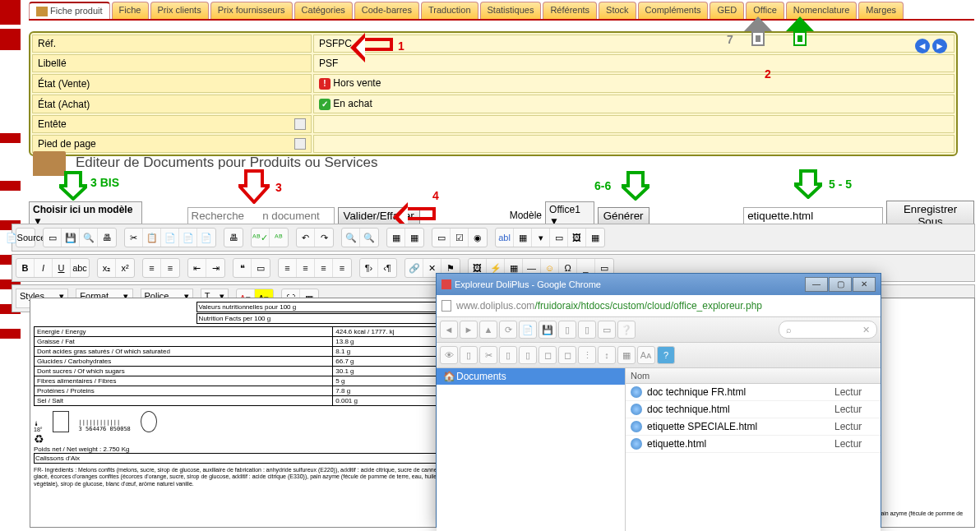 The image size is (980, 531). What do you see at coordinates (460, 238) in the screenshot?
I see `checkbox-button: ☑` at bounding box center [460, 238].